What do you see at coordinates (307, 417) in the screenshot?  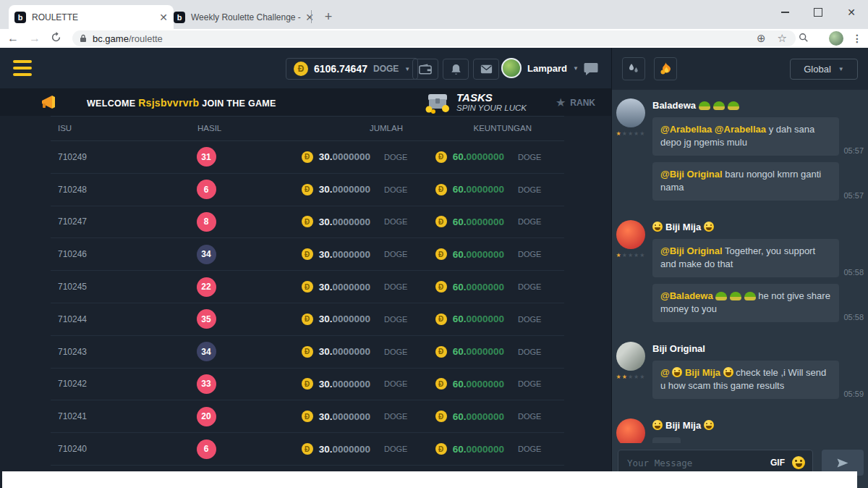 I see `table-row: 71024120Đ30.0000000DOGEĐ60.0000000DOGE` at bounding box center [307, 417].